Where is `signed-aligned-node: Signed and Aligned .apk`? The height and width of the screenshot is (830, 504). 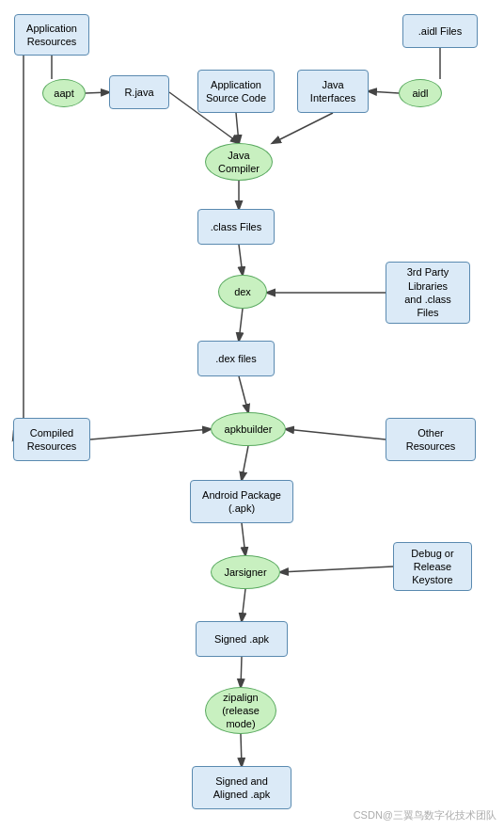
signed-aligned-node: Signed and Aligned .apk is located at coordinates (242, 788).